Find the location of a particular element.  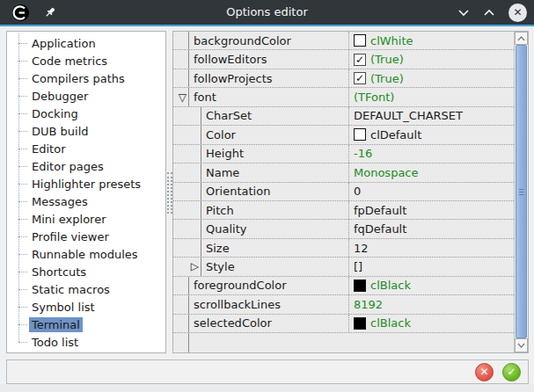

sidebar-item-docking: Docking is located at coordinates (86, 113).